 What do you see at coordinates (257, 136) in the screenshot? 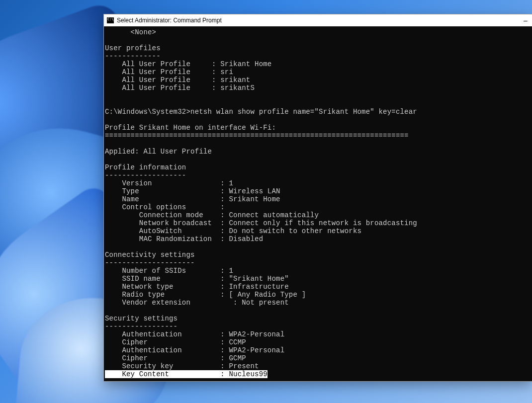
I see `output-line: ========================================…` at bounding box center [257, 136].